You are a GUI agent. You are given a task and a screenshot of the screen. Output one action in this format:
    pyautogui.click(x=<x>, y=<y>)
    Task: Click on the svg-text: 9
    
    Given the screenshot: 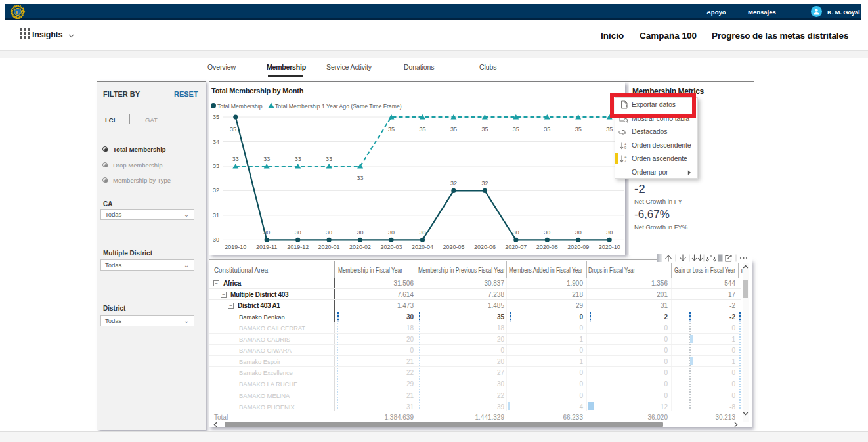 What is the action you would take?
    pyautogui.click(x=625, y=148)
    